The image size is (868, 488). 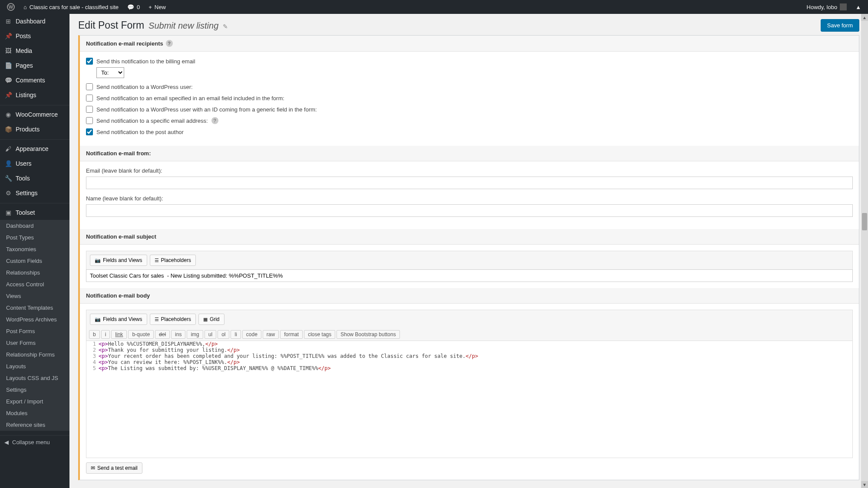 I want to click on submenu-item-relationships: Relationships, so click(x=35, y=272).